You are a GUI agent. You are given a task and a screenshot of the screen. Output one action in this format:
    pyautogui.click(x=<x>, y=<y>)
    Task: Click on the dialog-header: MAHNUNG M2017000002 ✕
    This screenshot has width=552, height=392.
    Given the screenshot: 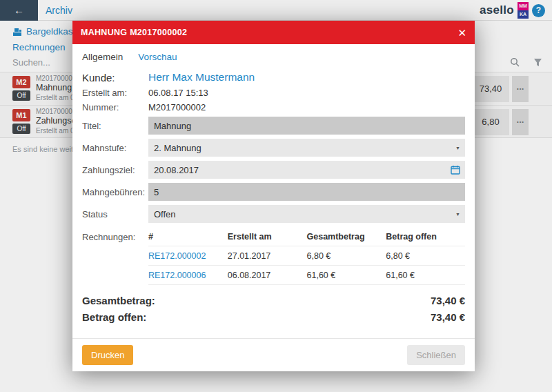 What is the action you would take?
    pyautogui.click(x=273, y=32)
    